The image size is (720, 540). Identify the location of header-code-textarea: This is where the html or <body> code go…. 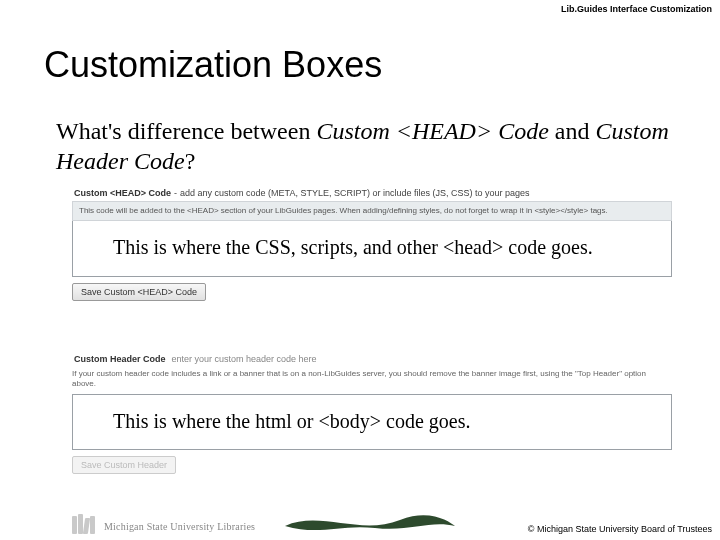
(372, 422).